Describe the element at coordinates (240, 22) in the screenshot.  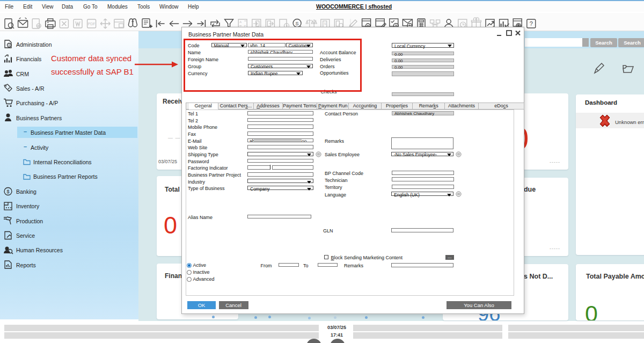
I see `svg-text: A` at that location.